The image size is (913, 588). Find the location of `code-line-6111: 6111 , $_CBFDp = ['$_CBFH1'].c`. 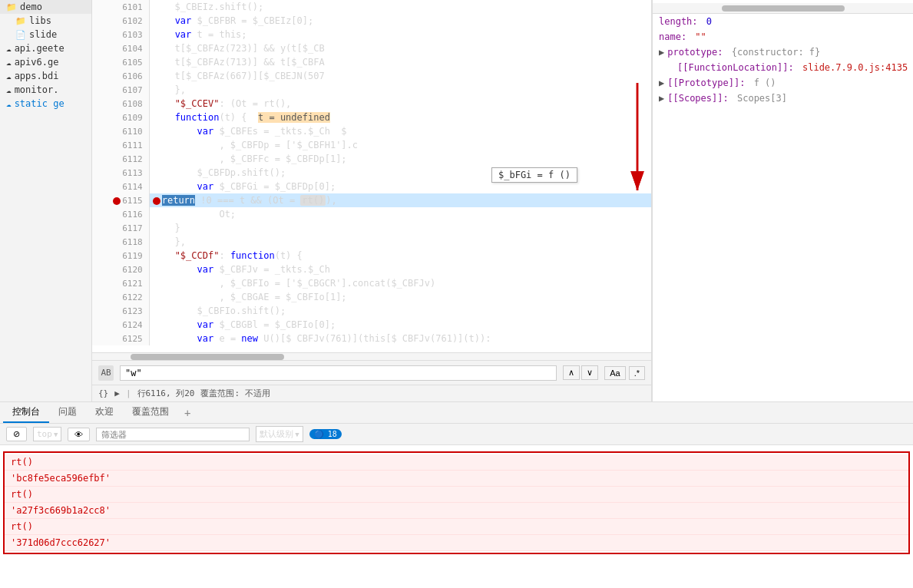

code-line-6111: 6111 , $_CBFDp = ['$_CBFH1'].c is located at coordinates (372, 145).